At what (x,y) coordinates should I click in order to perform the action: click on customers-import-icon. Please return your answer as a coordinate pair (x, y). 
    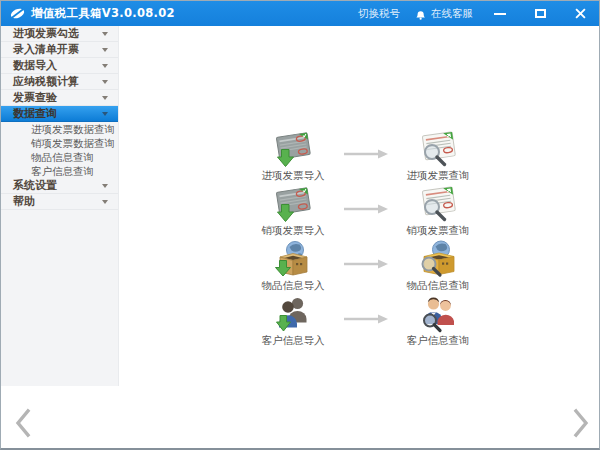
    Looking at the image, I should click on (293, 314).